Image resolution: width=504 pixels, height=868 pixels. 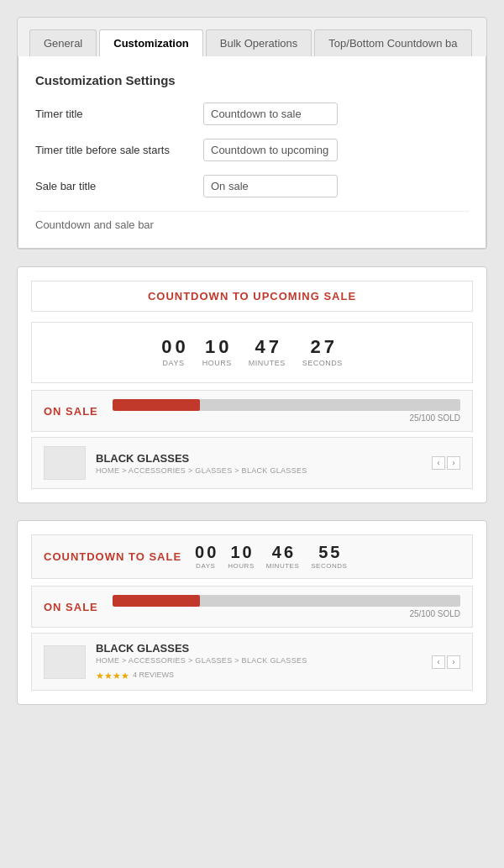 What do you see at coordinates (438, 463) in the screenshot?
I see `prev-arrow-upcoming: ‹` at bounding box center [438, 463].